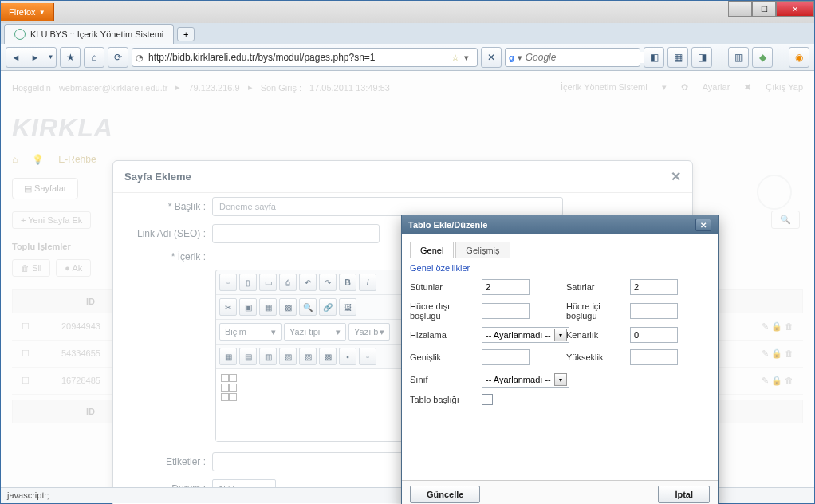  What do you see at coordinates (442, 400) in the screenshot?
I see `caption-label: Tablo başlığı` at bounding box center [442, 400].